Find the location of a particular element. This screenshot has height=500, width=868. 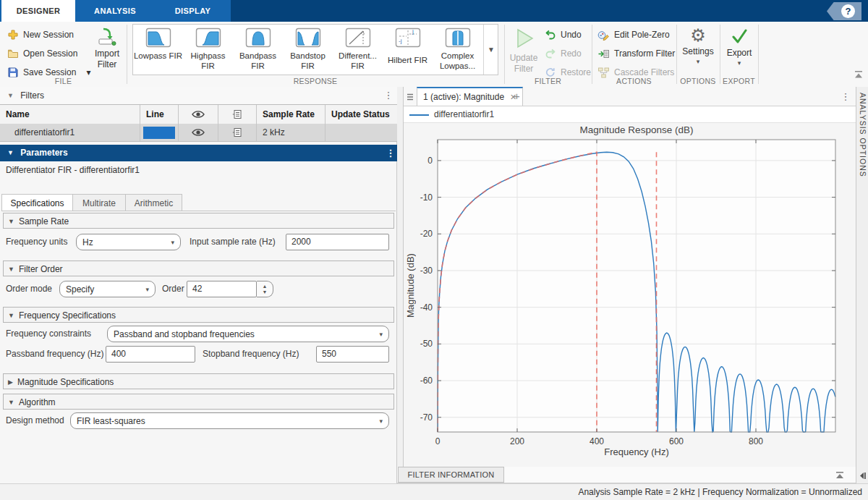

settings-dropdown-icon: ▾ is located at coordinates (698, 62).